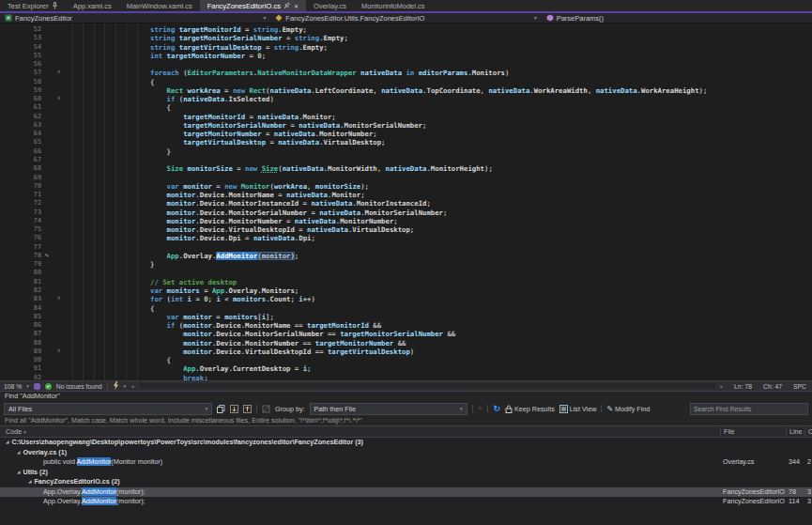  I want to click on refresh-results-icon: ↻, so click(497, 409).